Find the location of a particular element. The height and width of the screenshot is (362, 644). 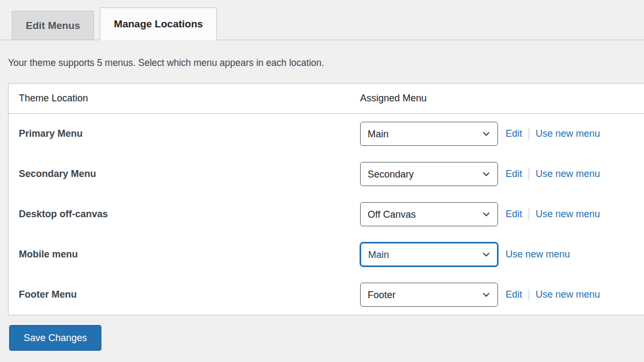

table-row: Desktop off-canvas Off Canvas Edit Use n… is located at coordinates (326, 215).